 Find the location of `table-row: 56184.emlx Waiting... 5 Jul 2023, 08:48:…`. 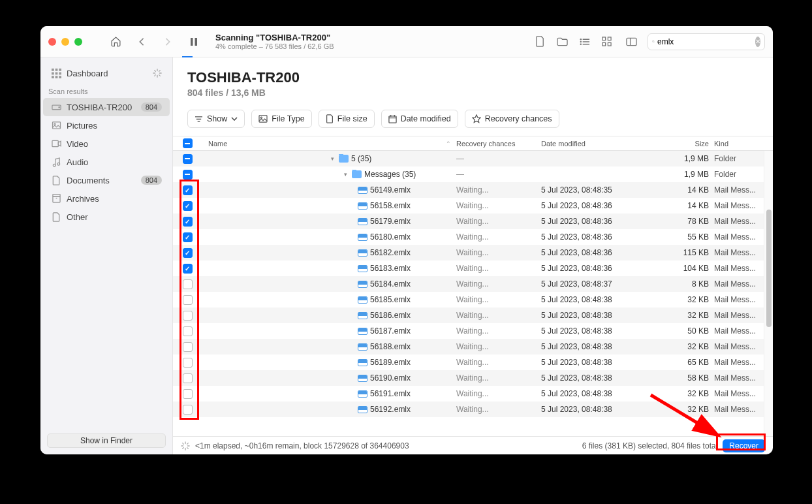

table-row: 56184.emlx Waiting... 5 Jul 2023, 08:48:… is located at coordinates (473, 284).